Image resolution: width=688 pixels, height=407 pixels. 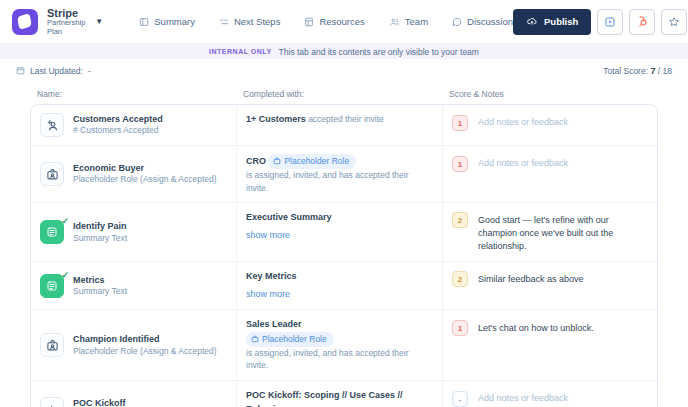 What do you see at coordinates (531, 278) in the screenshot?
I see `notes-text: Similar feedback as above` at bounding box center [531, 278].